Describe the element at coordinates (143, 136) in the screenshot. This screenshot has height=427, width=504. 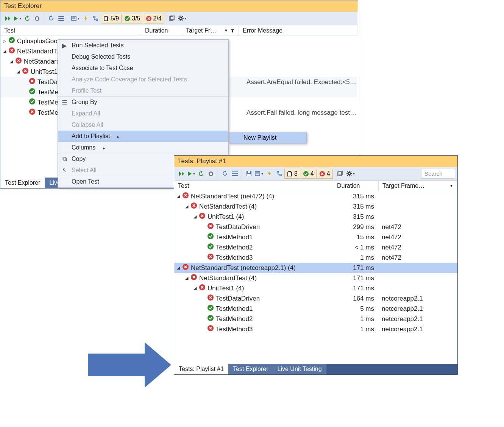
I see `menu-item: Add to Playlist` at that location.